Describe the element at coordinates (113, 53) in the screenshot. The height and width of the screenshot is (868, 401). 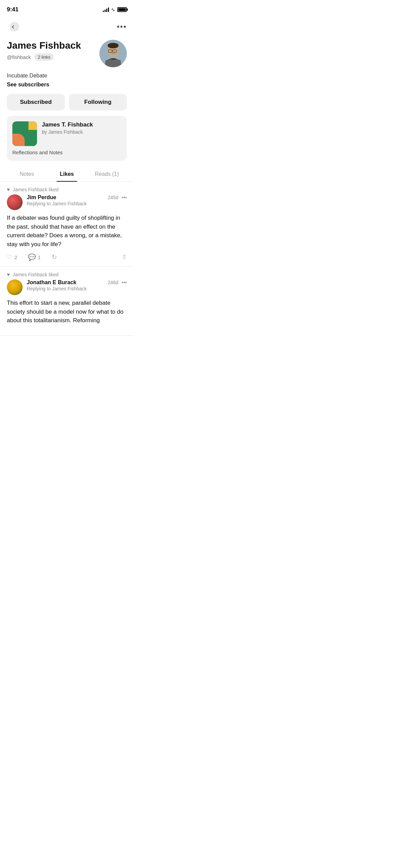
I see `avatar` at that location.